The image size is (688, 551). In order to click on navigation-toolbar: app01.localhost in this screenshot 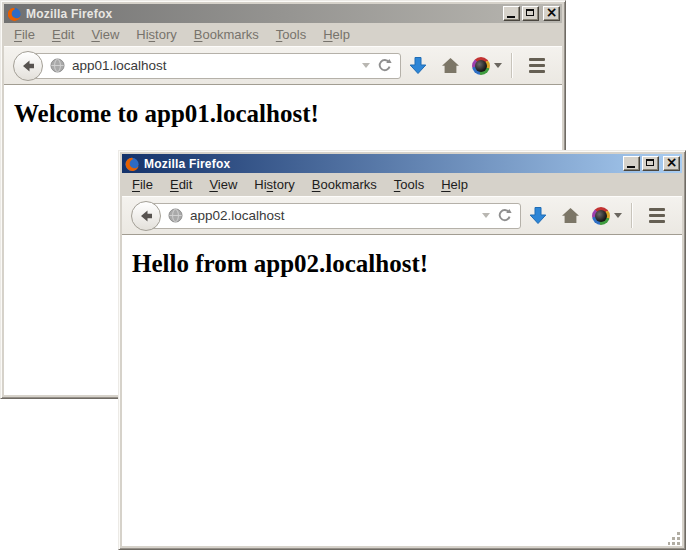, I will do `click(283, 66)`.